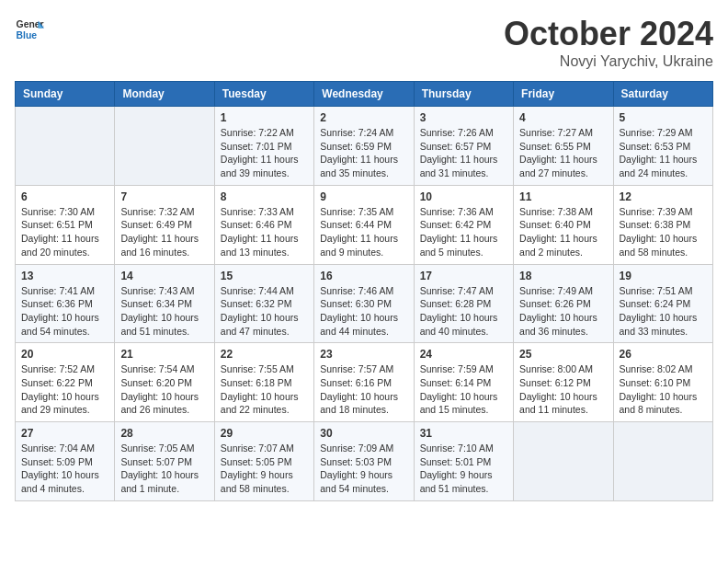 This screenshot has width=728, height=563. Describe the element at coordinates (64, 276) in the screenshot. I see `day-number: 13` at that location.